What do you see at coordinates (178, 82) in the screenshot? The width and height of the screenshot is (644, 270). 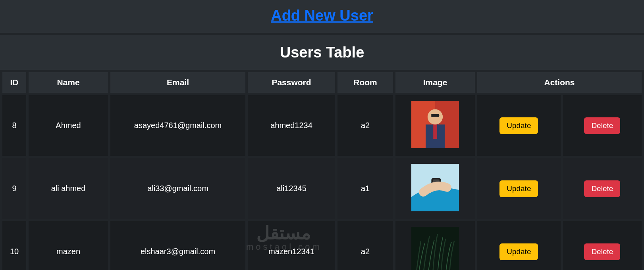 I see `col-header-email: Email` at bounding box center [178, 82].